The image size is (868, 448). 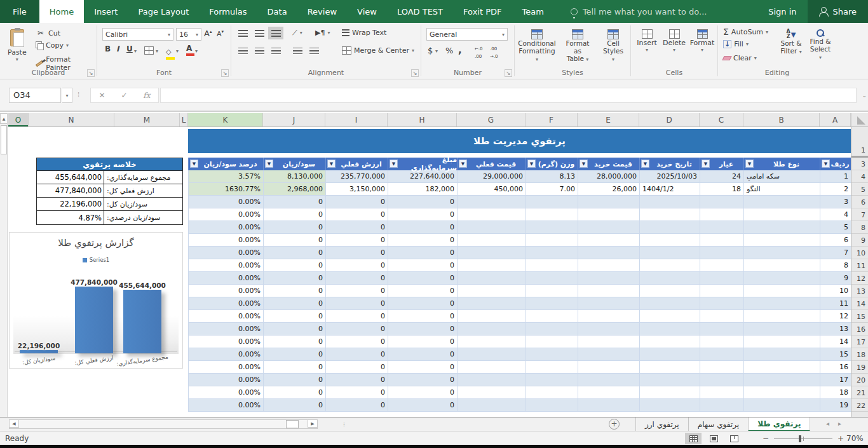 I want to click on borders-icon, so click(x=149, y=51).